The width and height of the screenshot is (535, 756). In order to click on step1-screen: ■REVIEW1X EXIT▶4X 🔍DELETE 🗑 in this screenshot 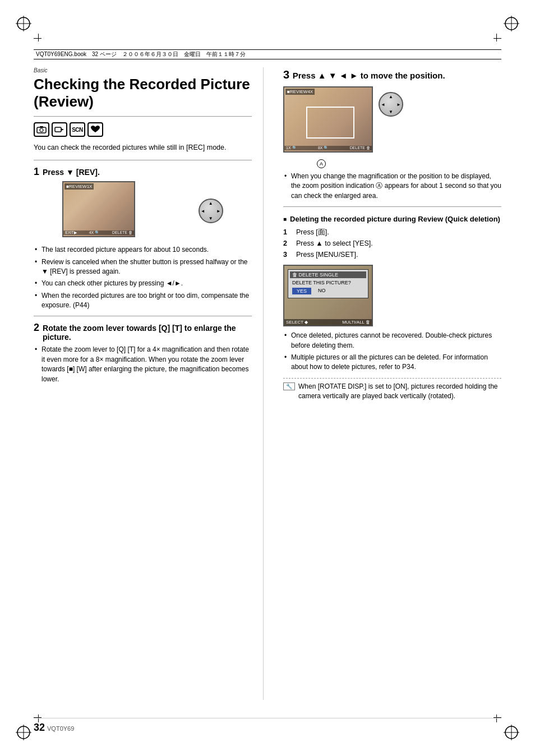, I will do `click(99, 209)`.